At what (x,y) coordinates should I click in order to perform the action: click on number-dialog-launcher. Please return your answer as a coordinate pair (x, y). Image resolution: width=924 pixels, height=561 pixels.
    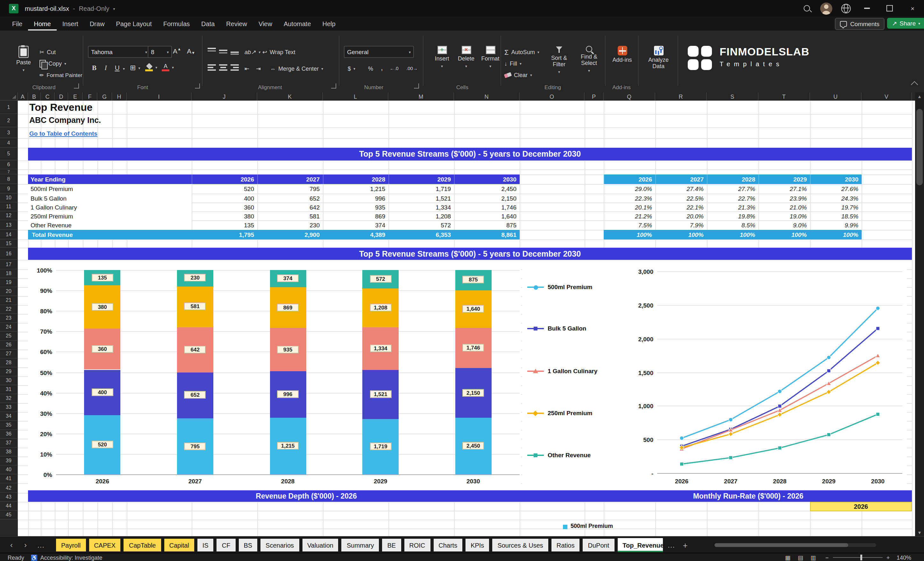
    Looking at the image, I should click on (416, 86).